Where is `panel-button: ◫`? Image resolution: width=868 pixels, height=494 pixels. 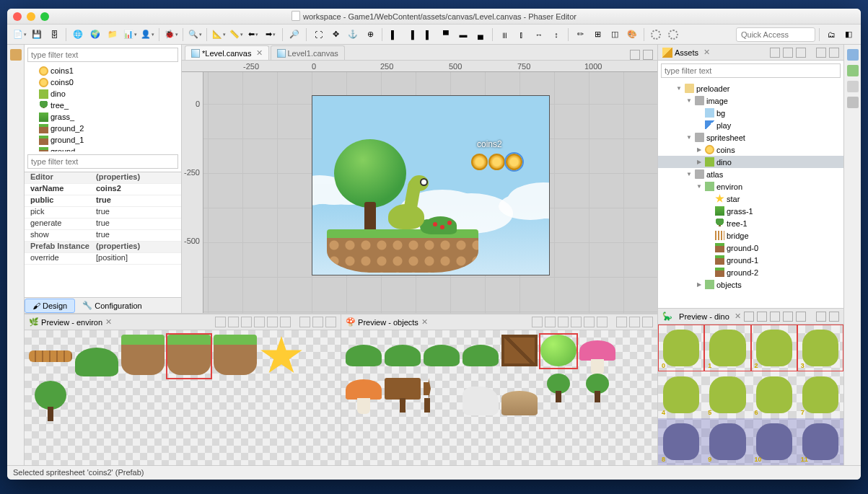 panel-button: ◫ is located at coordinates (615, 35).